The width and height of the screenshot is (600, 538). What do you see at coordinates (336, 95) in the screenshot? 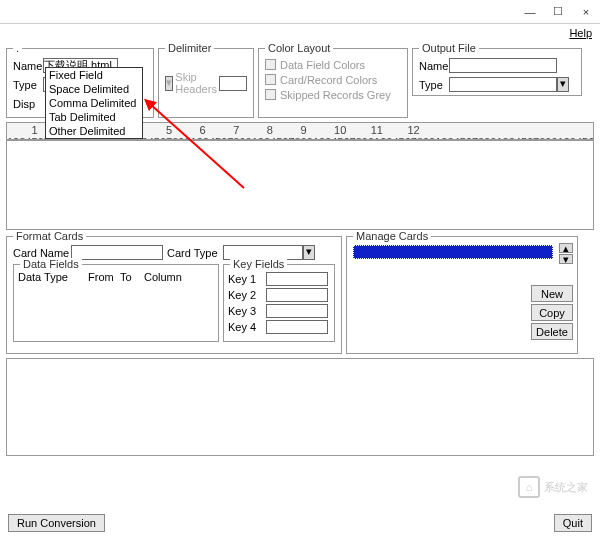
I see `skipped-grey-label: Skipped Records Grey` at bounding box center [336, 95].